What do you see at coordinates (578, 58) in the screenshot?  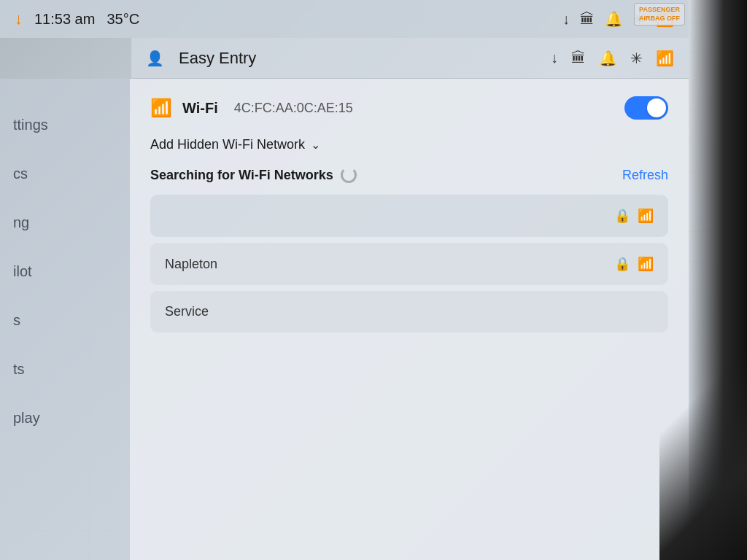 I see `building-header-icon: 🏛` at bounding box center [578, 58].